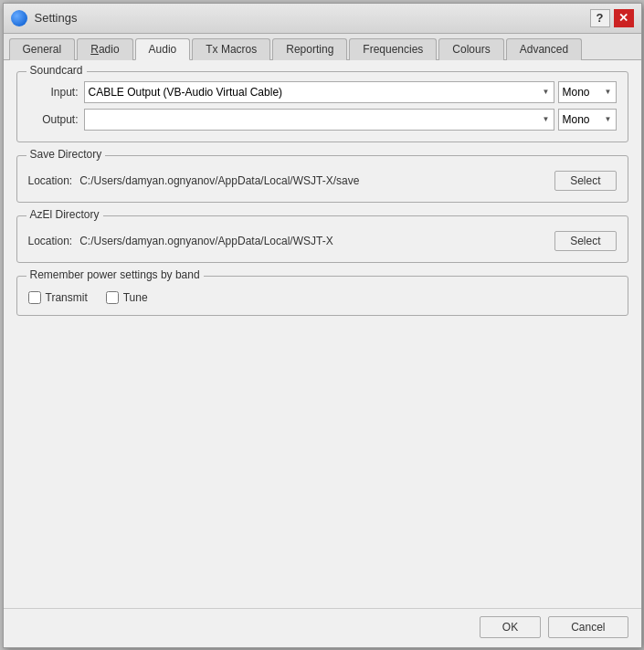  I want to click on azel-directory-label: AzEl Directory, so click(65, 215).